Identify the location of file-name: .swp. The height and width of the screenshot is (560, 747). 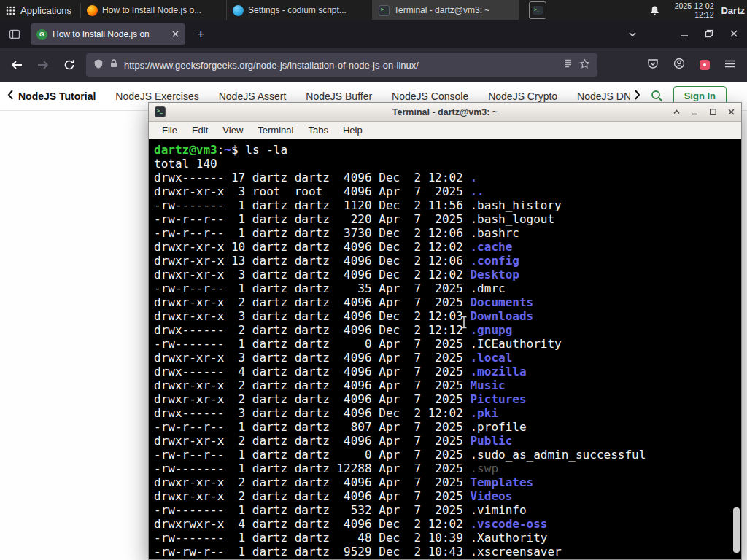
(484, 468).